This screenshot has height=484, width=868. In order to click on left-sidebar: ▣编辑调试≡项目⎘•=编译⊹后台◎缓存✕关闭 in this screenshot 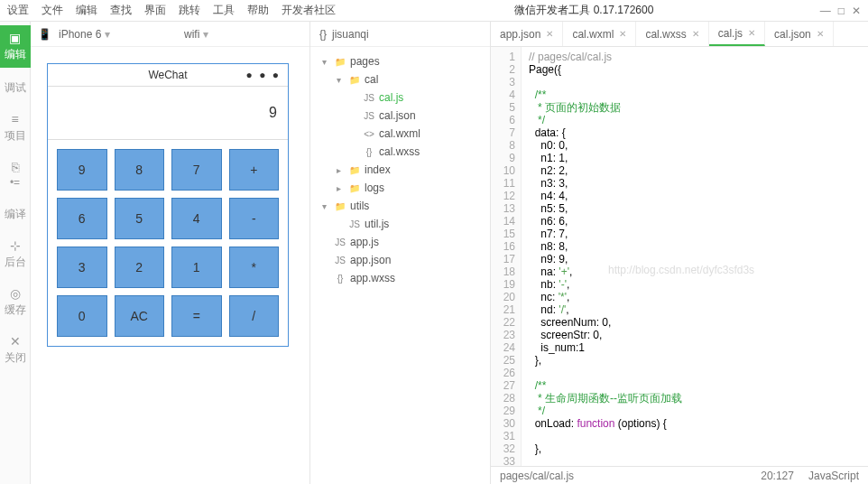, I will do `click(15, 253)`.